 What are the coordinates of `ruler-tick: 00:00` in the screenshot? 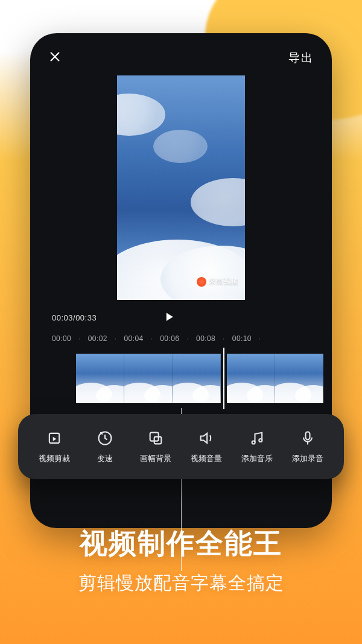 It's located at (62, 339).